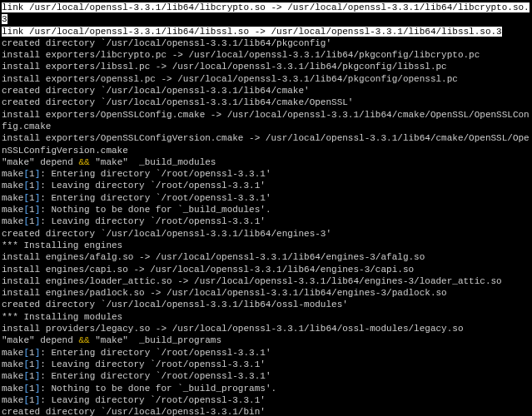 Image resolution: width=532 pixels, height=416 pixels. Describe the element at coordinates (266, 55) in the screenshot. I see `terminal-line: install exporters/libcrypto.pc -> /usr/l…` at that location.